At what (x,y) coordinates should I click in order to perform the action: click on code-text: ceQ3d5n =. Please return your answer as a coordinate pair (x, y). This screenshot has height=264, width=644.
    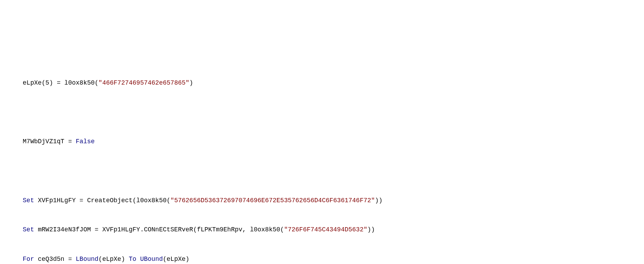
    Looking at the image, I should click on (55, 259).